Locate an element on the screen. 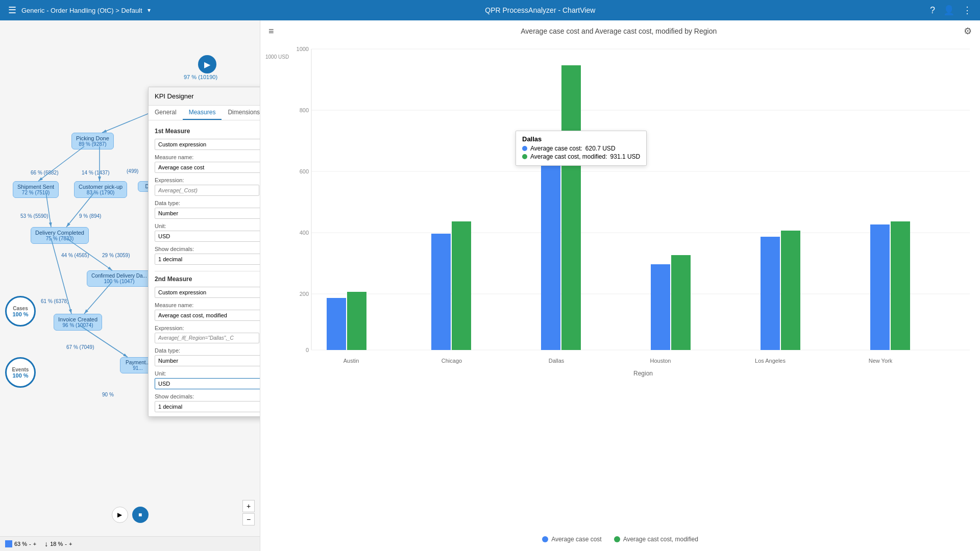 Image resolution: width=980 pixels, height=551 pixels. chart-settings-icon: ⚙ is located at coordinates (968, 31).